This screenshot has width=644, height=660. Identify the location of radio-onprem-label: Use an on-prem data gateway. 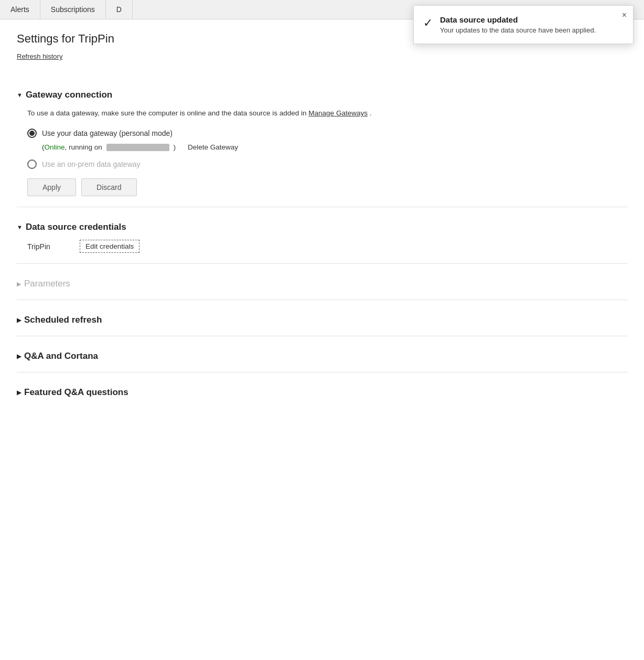
(91, 164).